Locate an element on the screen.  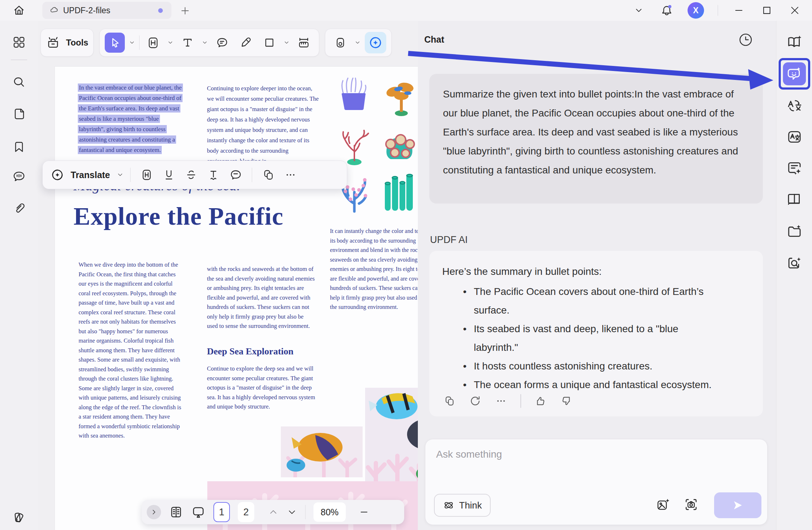
sidebar-item-appearance is located at coordinates (19, 517).